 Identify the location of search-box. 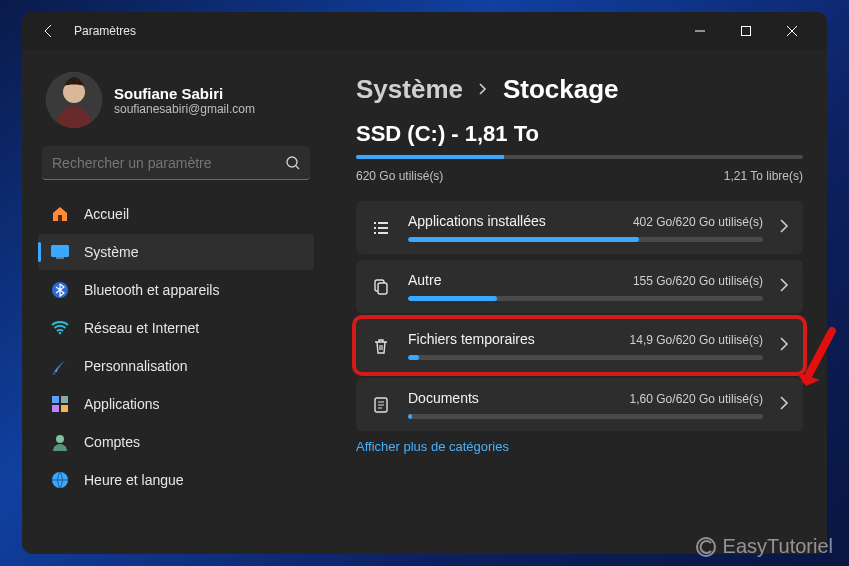
(176, 163).